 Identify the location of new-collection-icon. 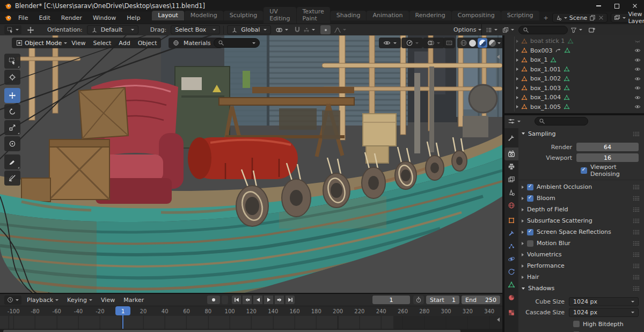
(592, 30).